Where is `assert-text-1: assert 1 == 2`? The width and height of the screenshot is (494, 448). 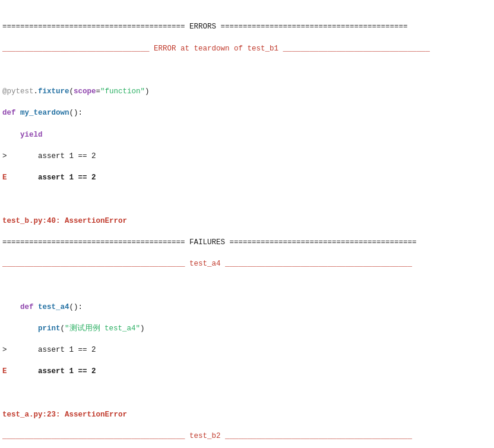
assert-text-1: assert 1 == 2 is located at coordinates (67, 156).